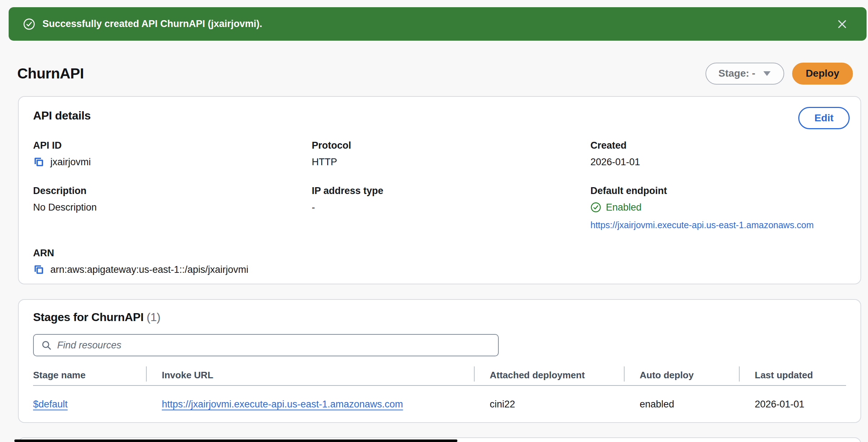  Describe the element at coordinates (623, 207) in the screenshot. I see `endpoint-status: Enabled` at that location.